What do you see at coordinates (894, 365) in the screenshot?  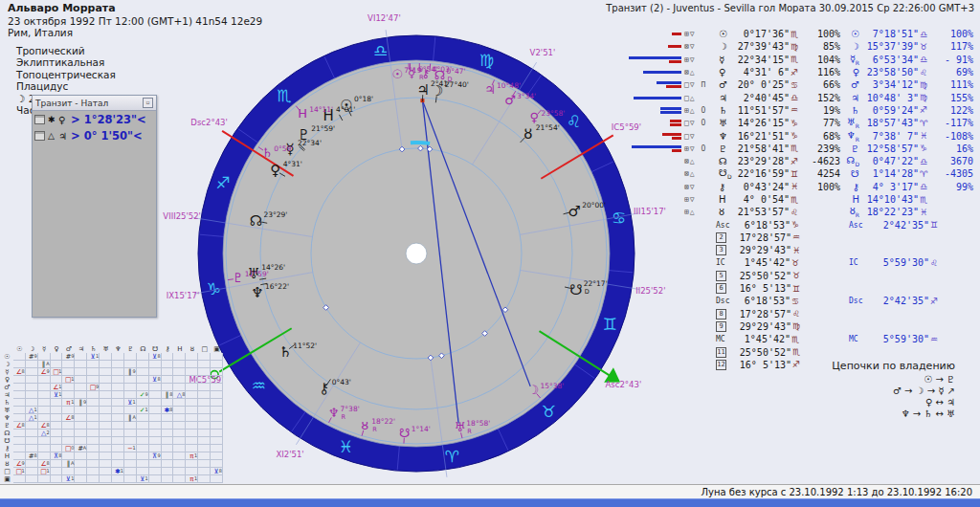 I see `chains-title: Цепочки по владению` at bounding box center [894, 365].